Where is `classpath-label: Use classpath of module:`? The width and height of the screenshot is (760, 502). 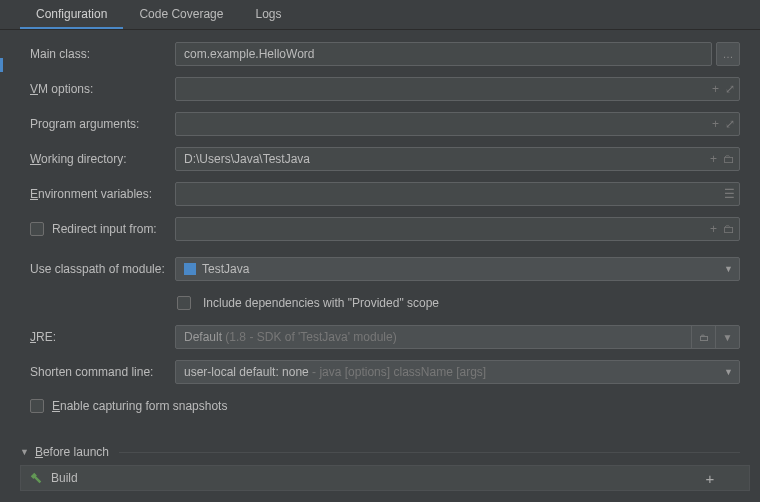
classpath-label: Use classpath of module: is located at coordinates (102, 269).